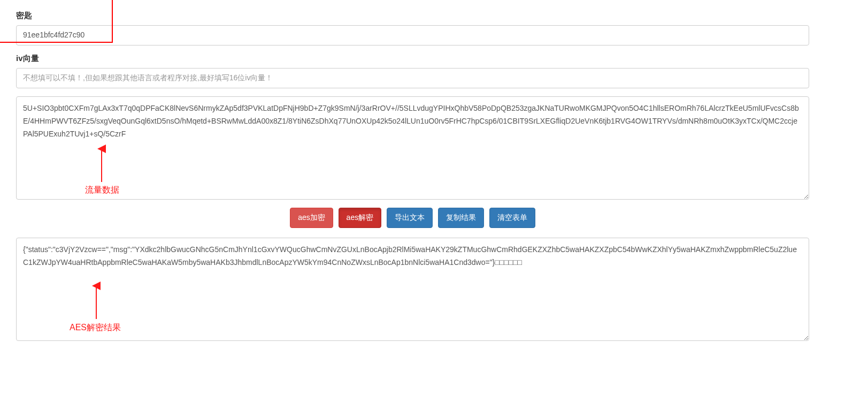 The height and width of the screenshot is (395, 868). I want to click on button-row: aes加密 aes解密 导出文本 复制结果 清空表单, so click(413, 218).